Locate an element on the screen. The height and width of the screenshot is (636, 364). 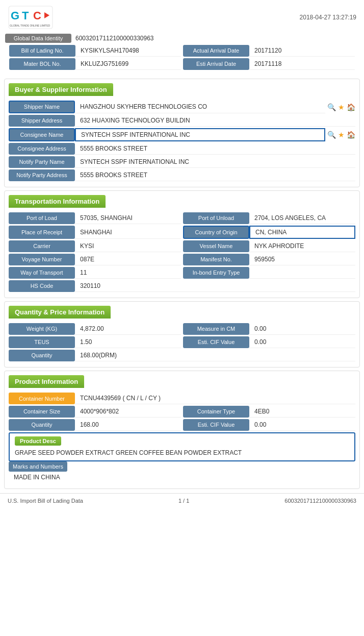
port-of-unload-value: 2704, LOS ANGELES, CA is located at coordinates (302, 218).